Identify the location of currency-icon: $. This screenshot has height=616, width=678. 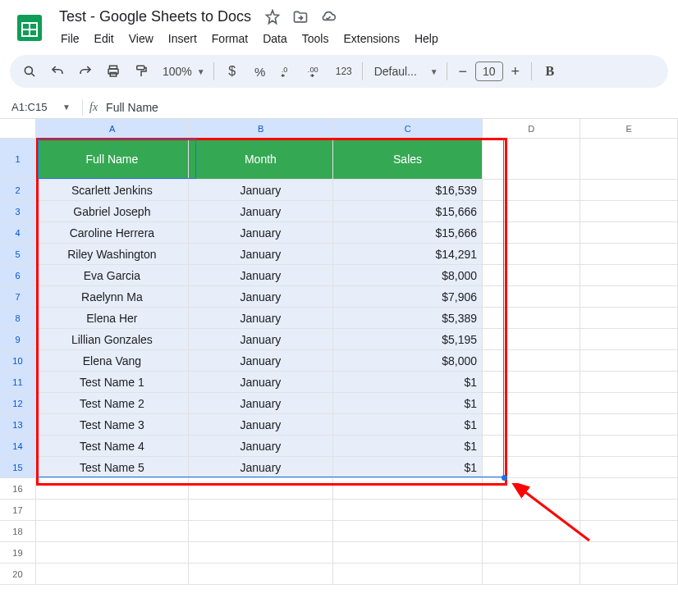
(232, 71).